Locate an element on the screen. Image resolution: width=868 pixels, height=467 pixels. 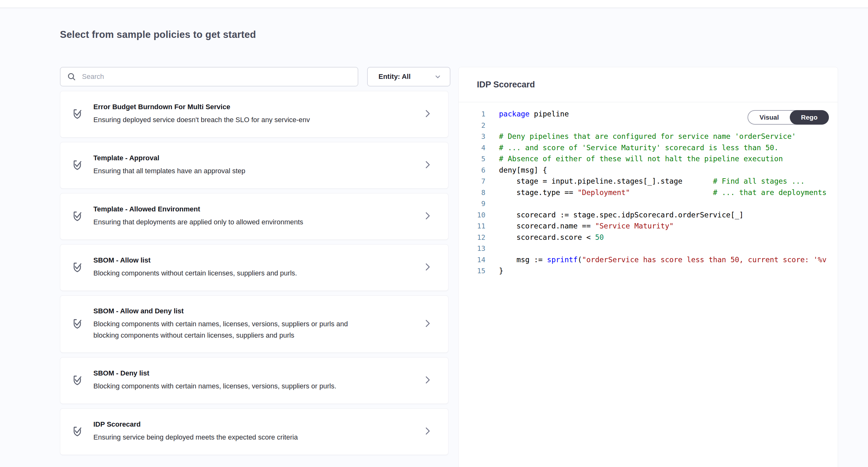
policy-card-text: SBOM - Allow list Blocking components wi… is located at coordinates (195, 268).